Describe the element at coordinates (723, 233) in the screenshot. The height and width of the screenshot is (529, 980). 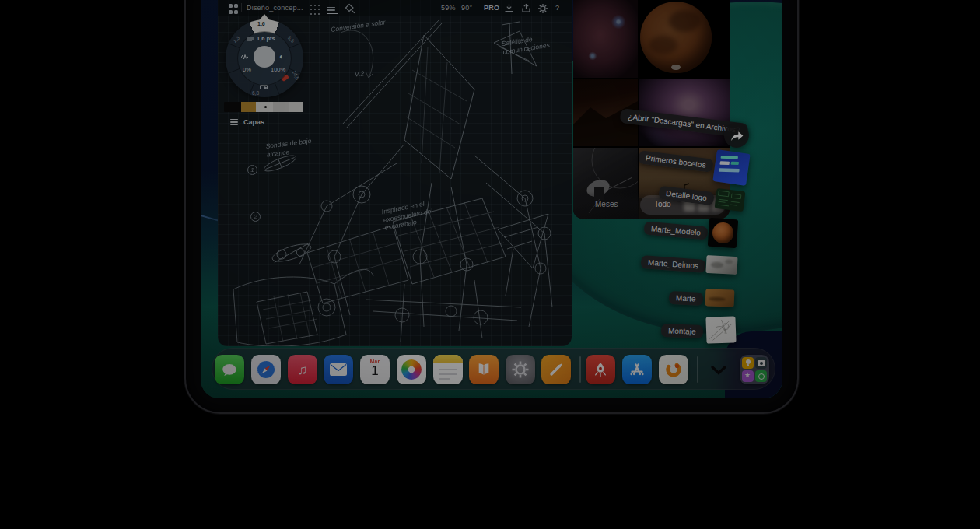
I see `drag-thumb-mars-model` at that location.